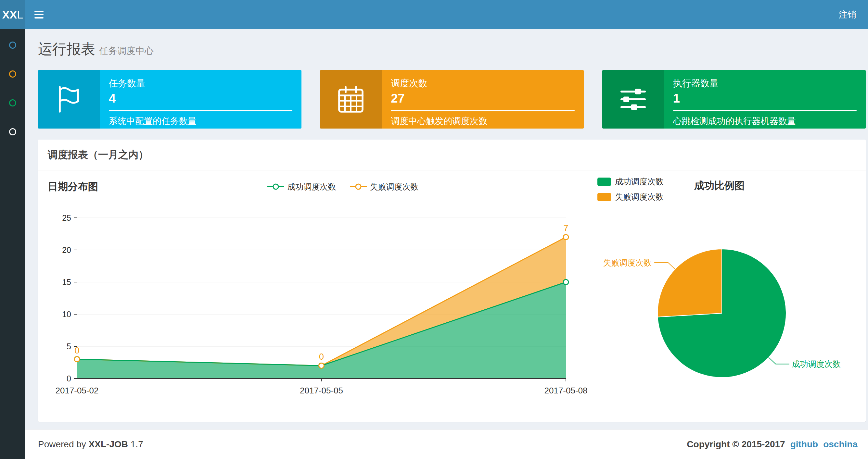 The width and height of the screenshot is (868, 459). I want to click on info-box-description: 调度中心触发的调度次数, so click(483, 121).